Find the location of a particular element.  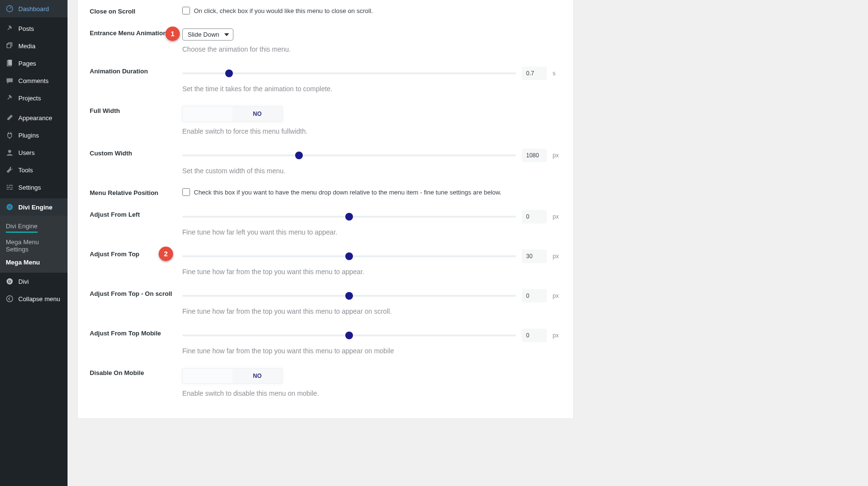

disable-mobile-toggle: NO is located at coordinates (232, 376).